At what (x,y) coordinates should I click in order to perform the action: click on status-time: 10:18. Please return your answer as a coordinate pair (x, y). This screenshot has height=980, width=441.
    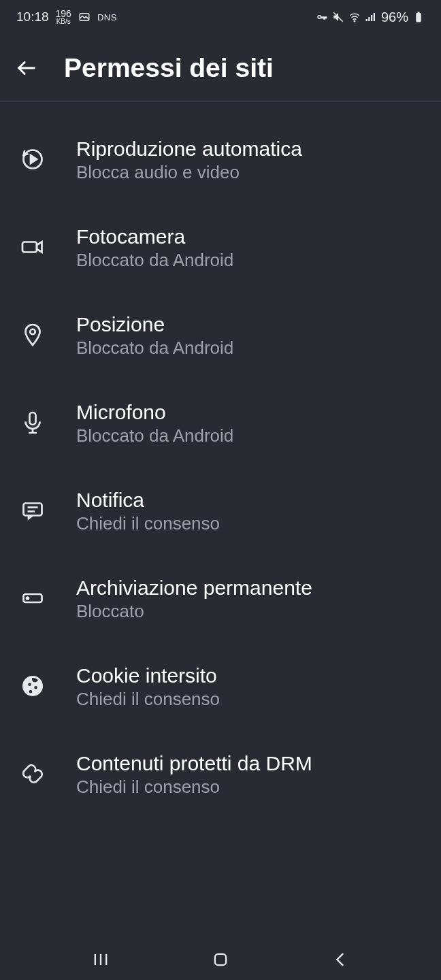
    Looking at the image, I should click on (33, 17).